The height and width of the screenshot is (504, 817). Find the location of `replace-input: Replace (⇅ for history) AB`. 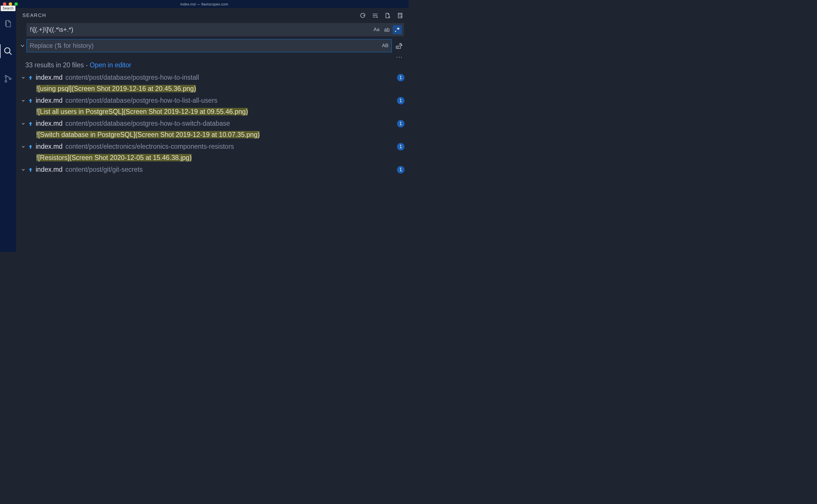

replace-input: Replace (⇅ for history) AB is located at coordinates (209, 46).